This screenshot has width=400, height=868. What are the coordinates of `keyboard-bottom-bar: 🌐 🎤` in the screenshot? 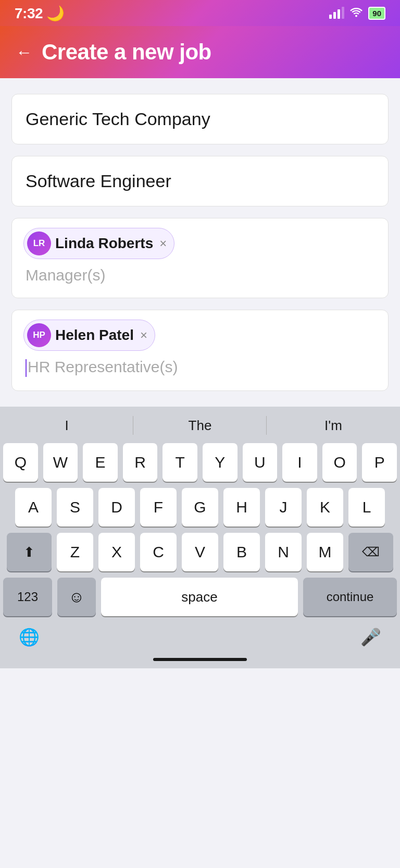 It's located at (200, 640).